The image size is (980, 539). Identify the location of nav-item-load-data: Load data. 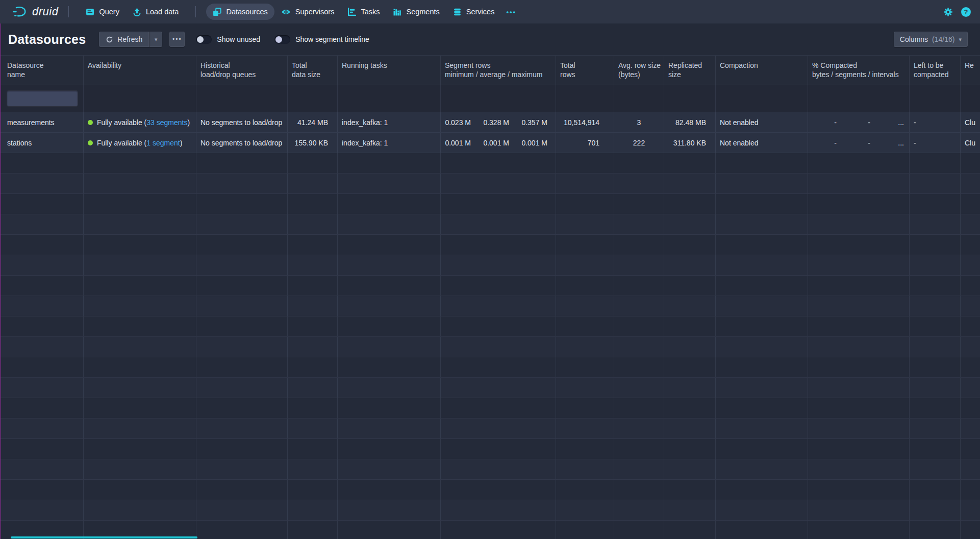
(156, 12).